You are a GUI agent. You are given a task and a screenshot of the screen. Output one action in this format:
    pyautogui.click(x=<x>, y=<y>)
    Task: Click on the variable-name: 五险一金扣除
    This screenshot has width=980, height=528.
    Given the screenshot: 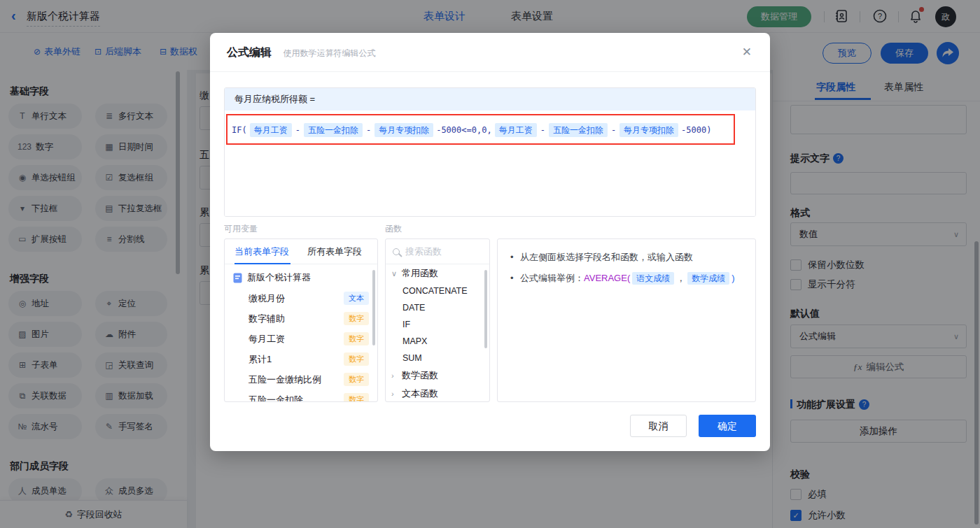 What is the action you would take?
    pyautogui.click(x=276, y=399)
    